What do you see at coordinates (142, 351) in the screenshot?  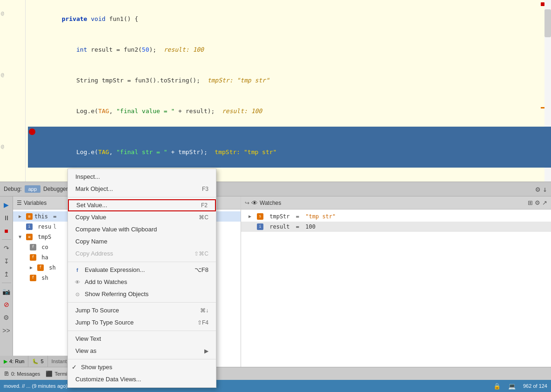 I see `menu-view-as: View as ▶` at bounding box center [142, 351].